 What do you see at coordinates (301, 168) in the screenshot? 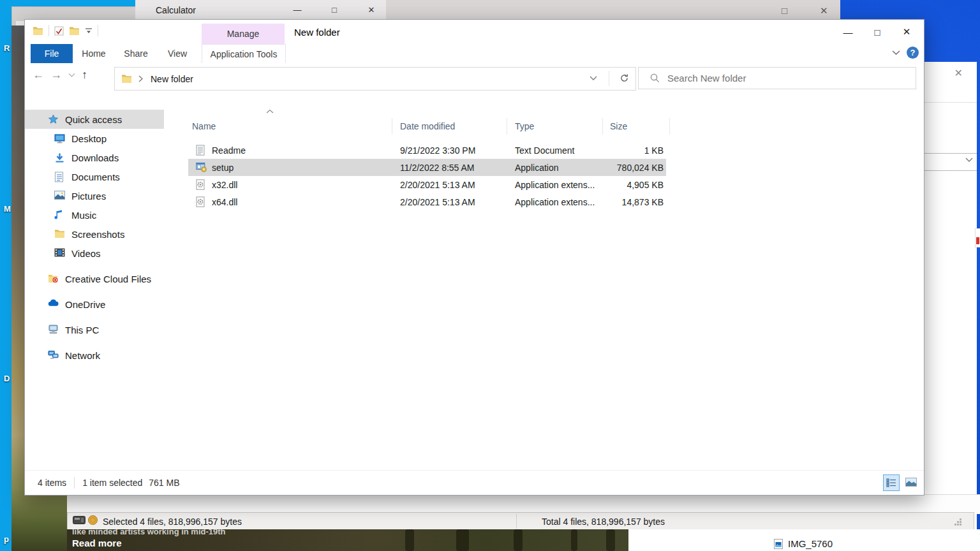
I see `file-name: setup` at bounding box center [301, 168].